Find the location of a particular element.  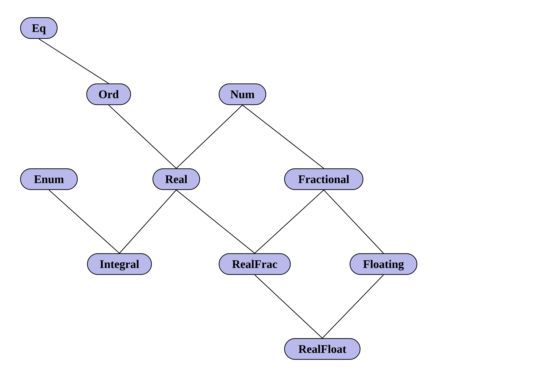

node-enum: Enum is located at coordinates (49, 179).